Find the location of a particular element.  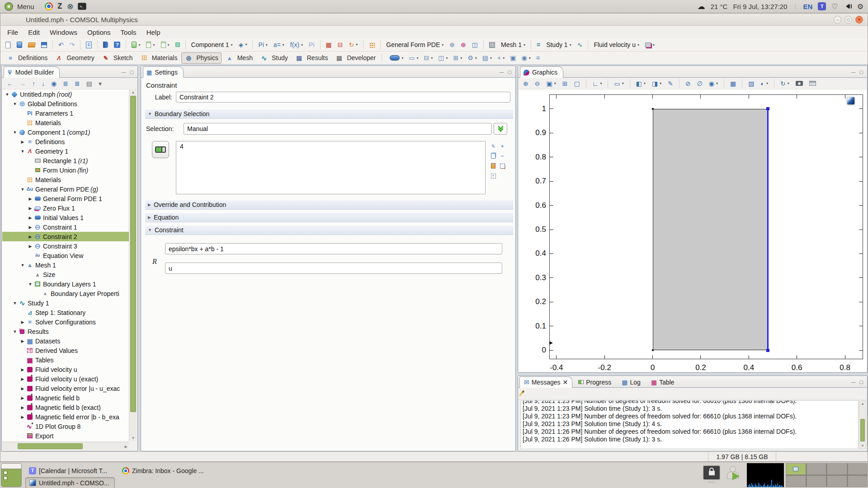

maximize-button: ▢ is located at coordinates (848, 20).